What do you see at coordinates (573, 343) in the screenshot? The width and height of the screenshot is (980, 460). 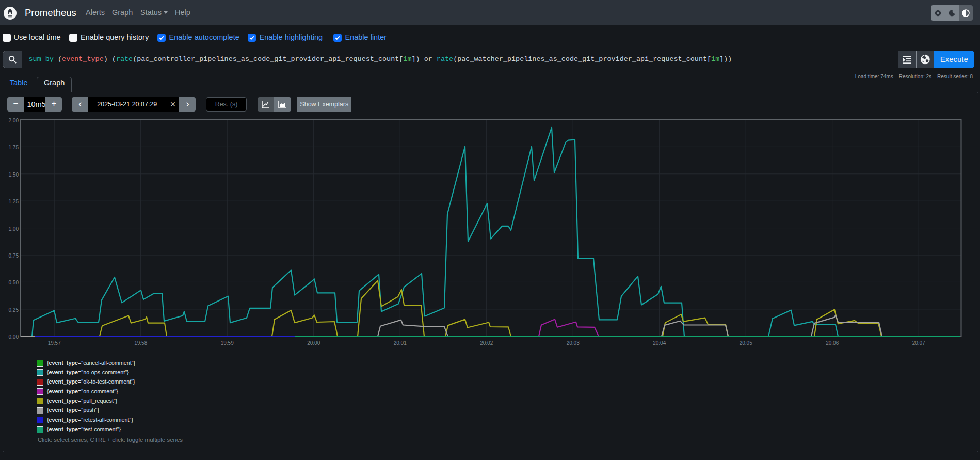 I see `svg-text: 20:03` at bounding box center [573, 343].